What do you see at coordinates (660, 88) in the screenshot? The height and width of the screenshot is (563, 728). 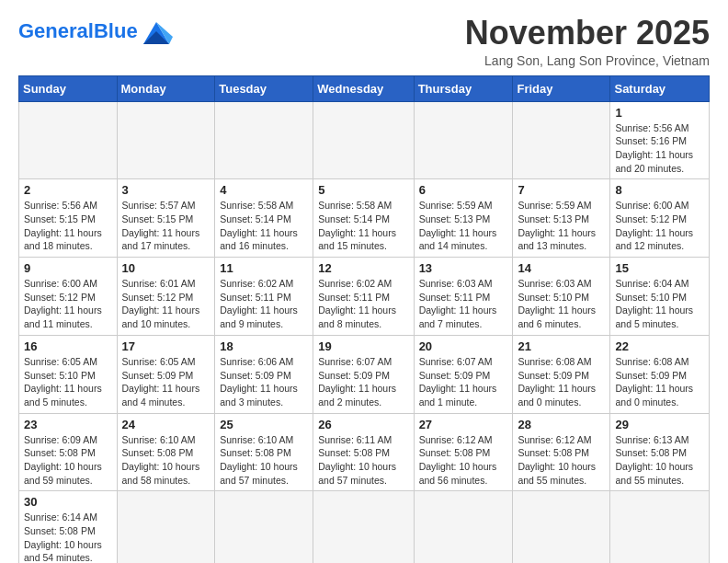 I see `weekday-header: Saturday` at bounding box center [660, 88].